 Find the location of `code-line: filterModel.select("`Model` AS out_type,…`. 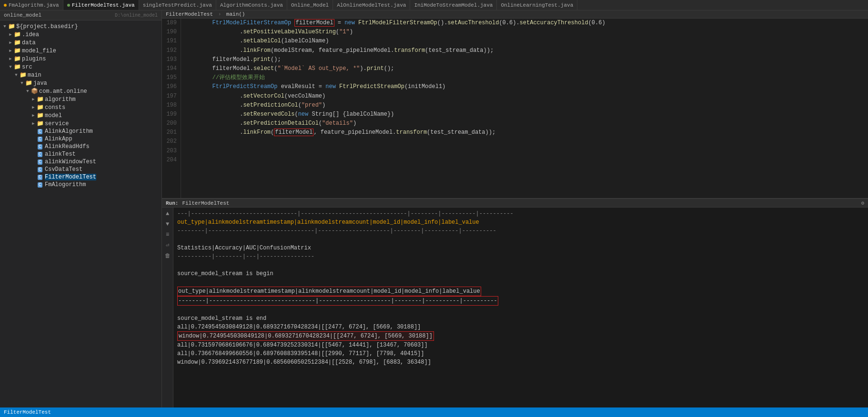

code-line: filterModel.select("`Model` AS out_type,… is located at coordinates (525, 69).